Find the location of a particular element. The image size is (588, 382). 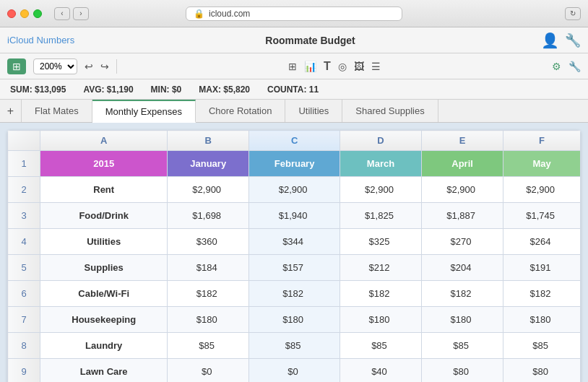

col-header-d: D is located at coordinates (380, 141).